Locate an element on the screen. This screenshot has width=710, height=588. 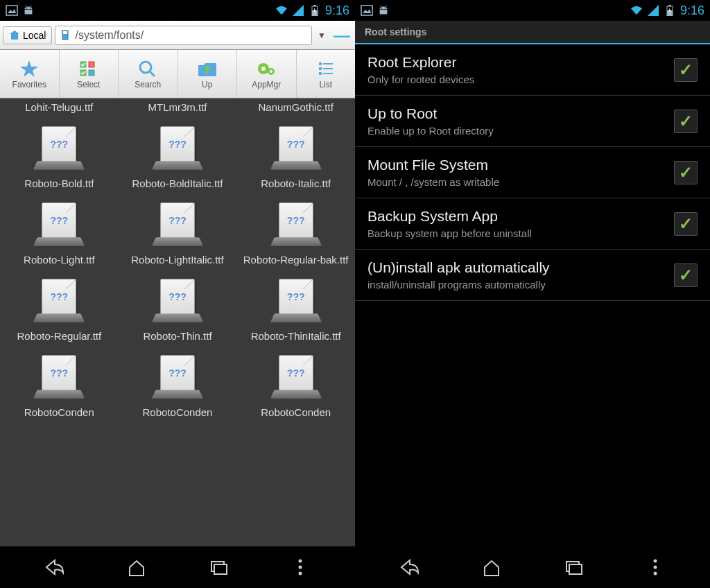
file-item: ???Roboto-Italic.ttf is located at coordinates (295, 157).